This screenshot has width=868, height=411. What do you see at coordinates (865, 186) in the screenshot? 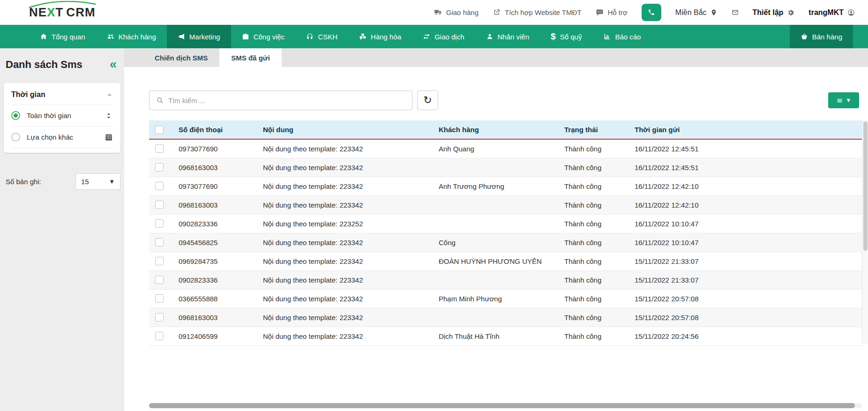
I see `vertical-scrollbar-thumb` at bounding box center [865, 186].